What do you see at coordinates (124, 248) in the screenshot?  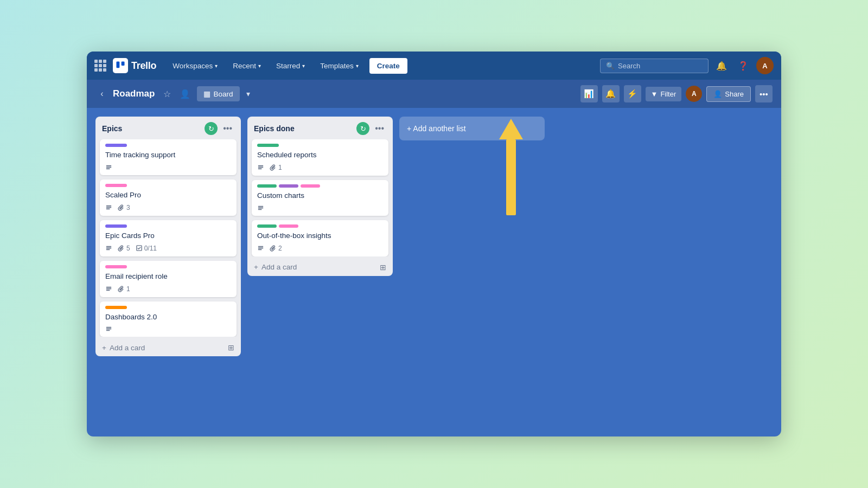 I see `card-meta-attachment: 5` at bounding box center [124, 248].